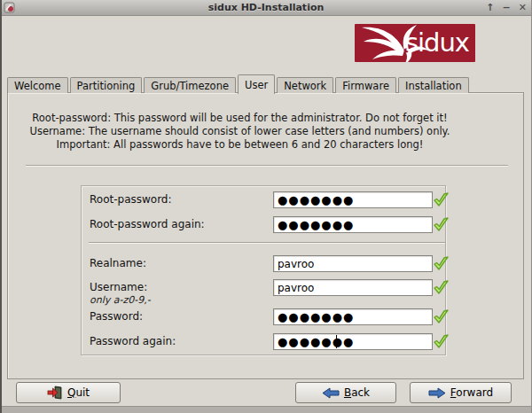 This screenshot has width=532, height=413. What do you see at coordinates (353, 200) in the screenshot?
I see `root-password-input` at bounding box center [353, 200].